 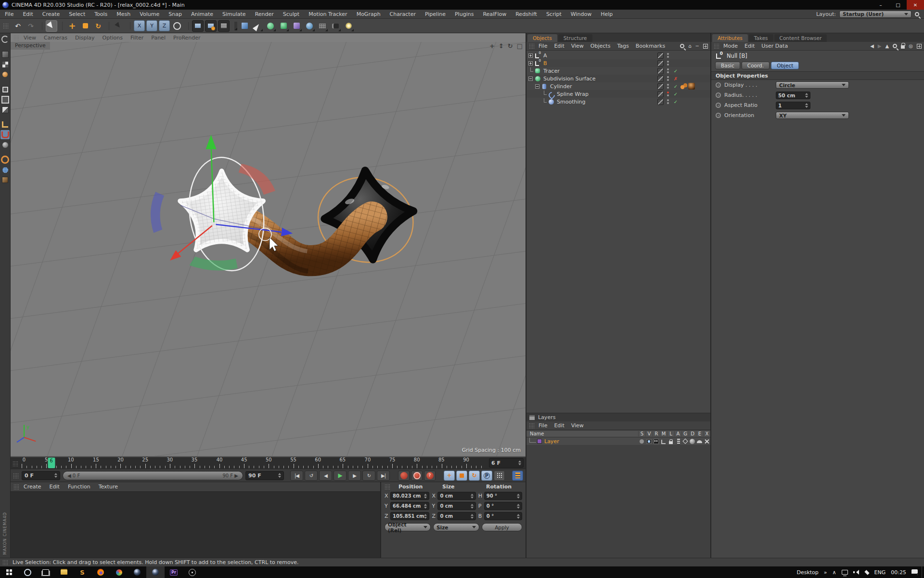 What do you see at coordinates (15, 463) in the screenshot?
I see `timeline-drag-handle` at bounding box center [15, 463].